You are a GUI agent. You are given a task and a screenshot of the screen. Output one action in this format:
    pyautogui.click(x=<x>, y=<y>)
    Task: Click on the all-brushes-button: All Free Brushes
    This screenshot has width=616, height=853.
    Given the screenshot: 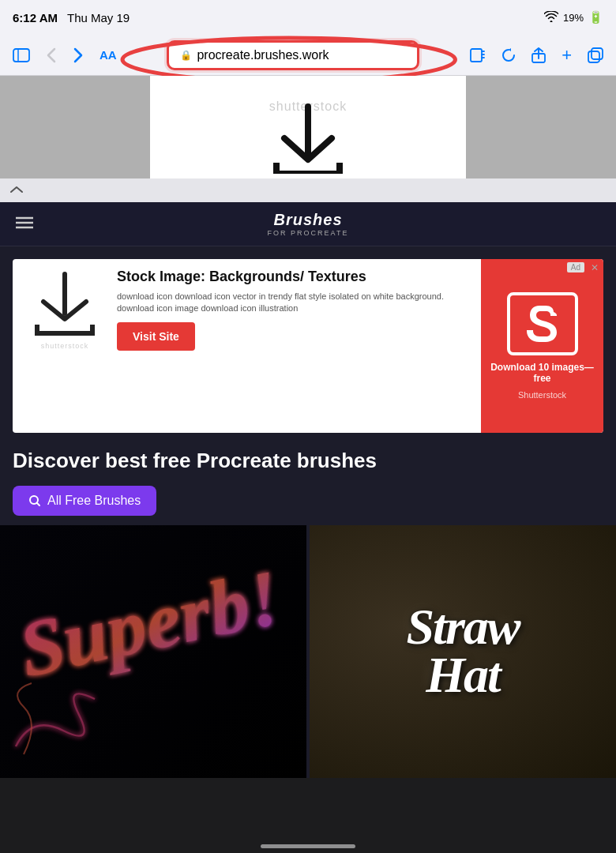 What is the action you would take?
    pyautogui.click(x=85, y=501)
    